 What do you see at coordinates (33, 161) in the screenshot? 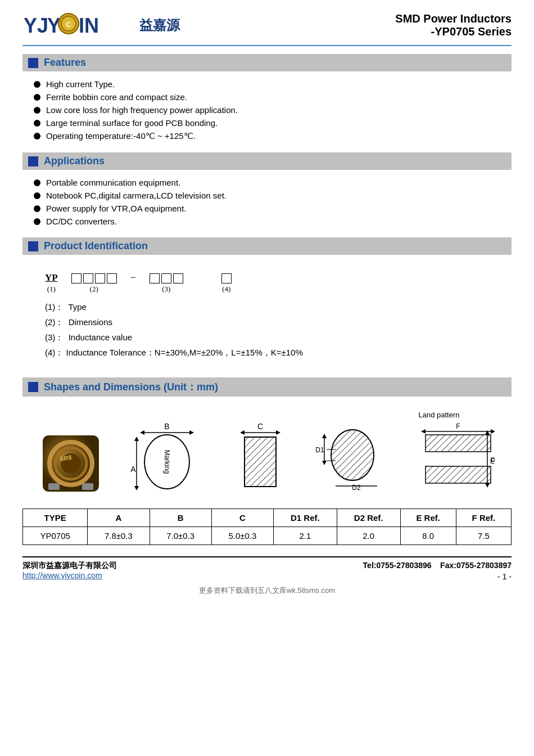
I see `applications-blue-square` at bounding box center [33, 161].